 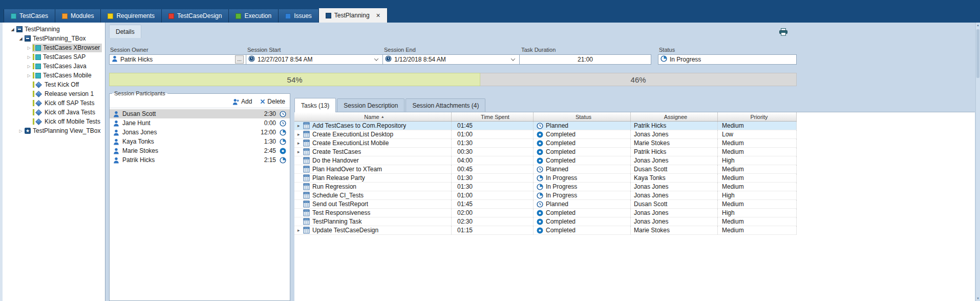 I want to click on task-sheet-icon, so click(x=306, y=213).